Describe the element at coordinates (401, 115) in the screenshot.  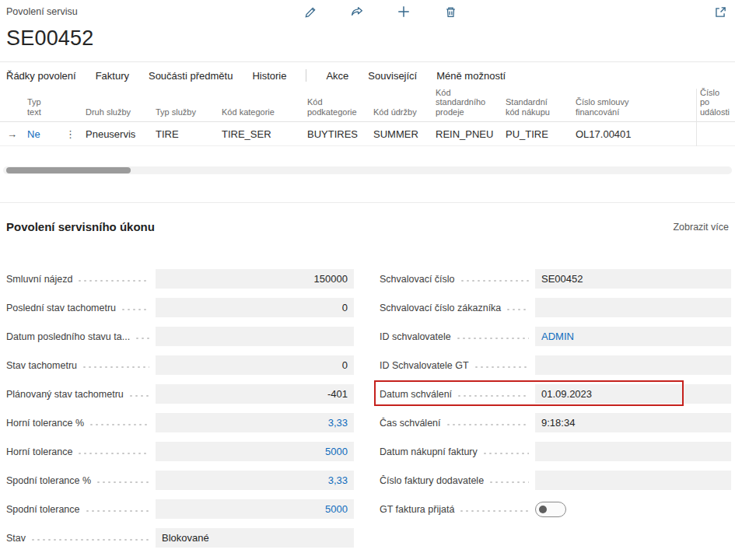
I see `grid-header-kod-udrzby: Kód údržby` at that location.